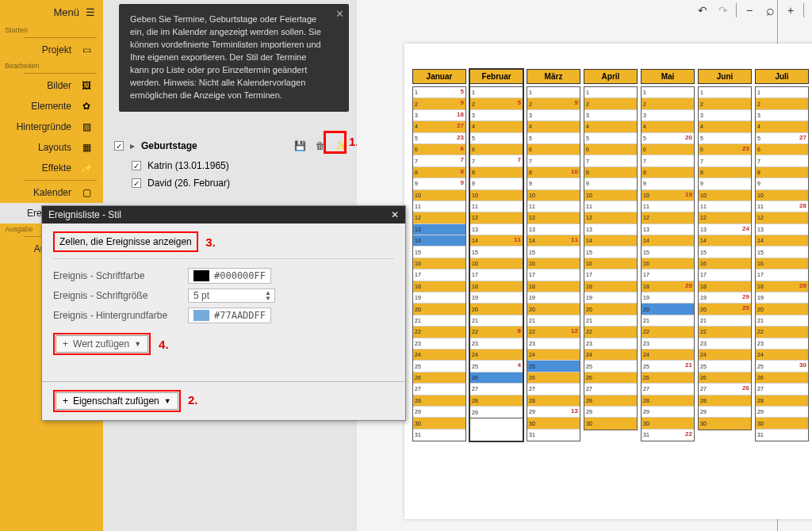 The height and width of the screenshot is (531, 812). I want to click on day-cell: 10, so click(611, 196).